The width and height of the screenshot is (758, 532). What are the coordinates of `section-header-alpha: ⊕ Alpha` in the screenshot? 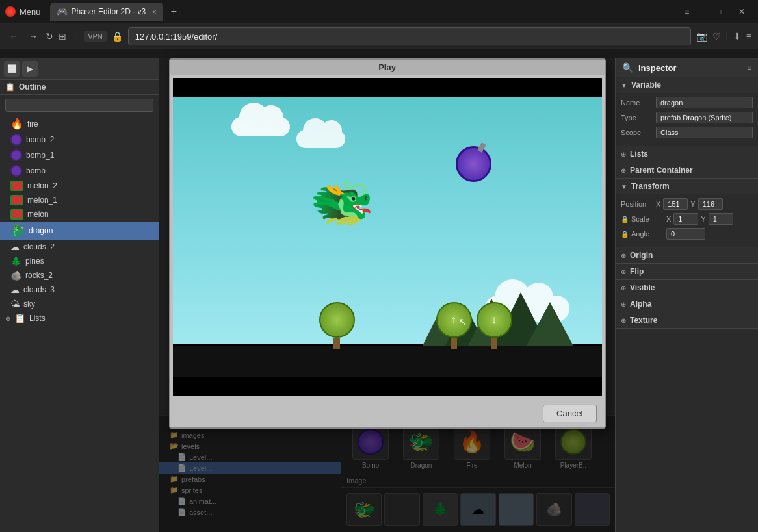 It's located at (686, 304).